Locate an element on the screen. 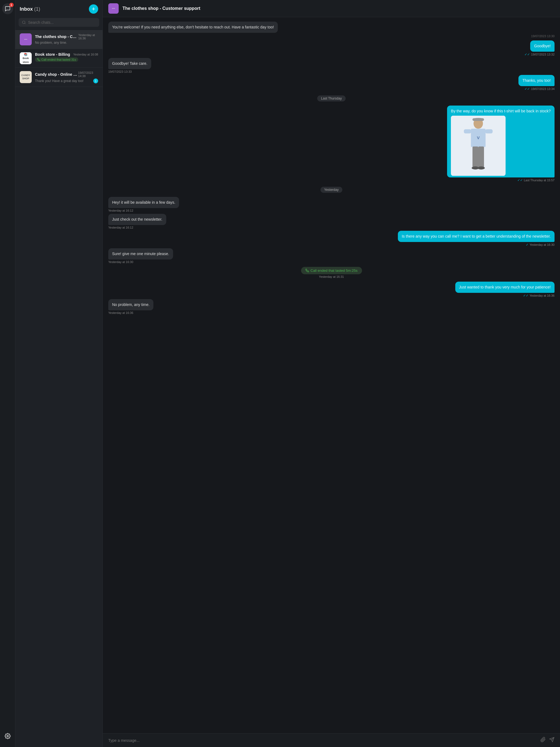  chat-list: ··· The clothes shop - Custome... Yester… is located at coordinates (59, 388).